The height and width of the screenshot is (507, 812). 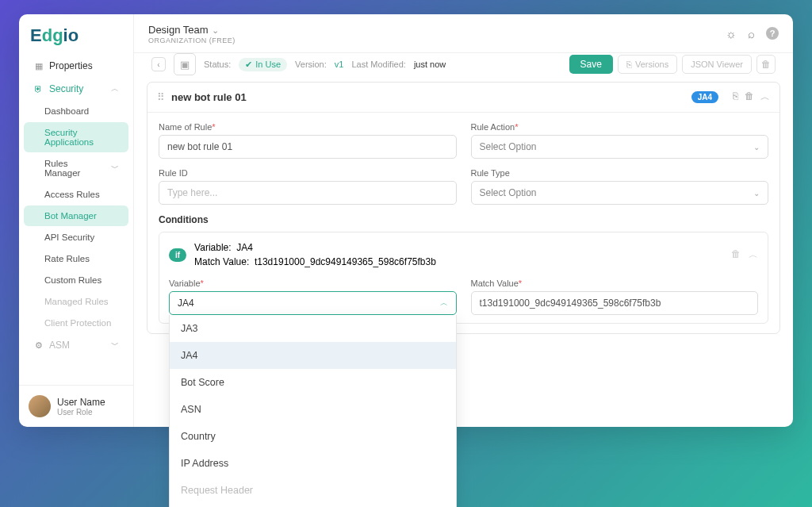 I want to click on dropdown-option-asn: ASN, so click(x=312, y=409).